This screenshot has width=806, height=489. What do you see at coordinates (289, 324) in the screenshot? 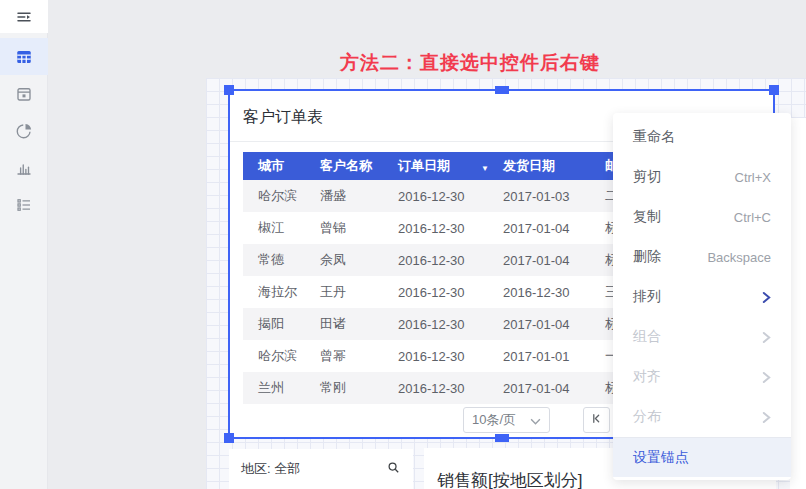
I see `cell-city: 揭阳` at bounding box center [289, 324].